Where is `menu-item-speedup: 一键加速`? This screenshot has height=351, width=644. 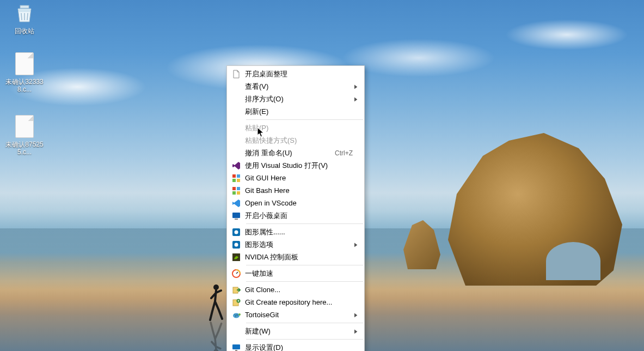 menu-item-speedup: 一键加速 is located at coordinates (296, 274).